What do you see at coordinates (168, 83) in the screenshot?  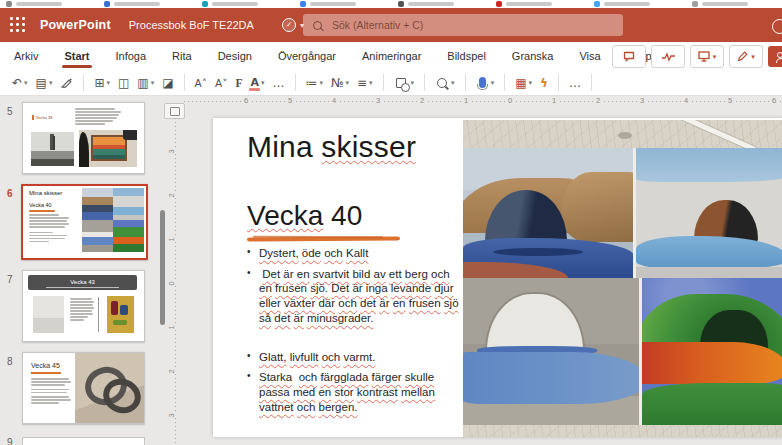 I see `designer-button: ◪` at bounding box center [168, 83].